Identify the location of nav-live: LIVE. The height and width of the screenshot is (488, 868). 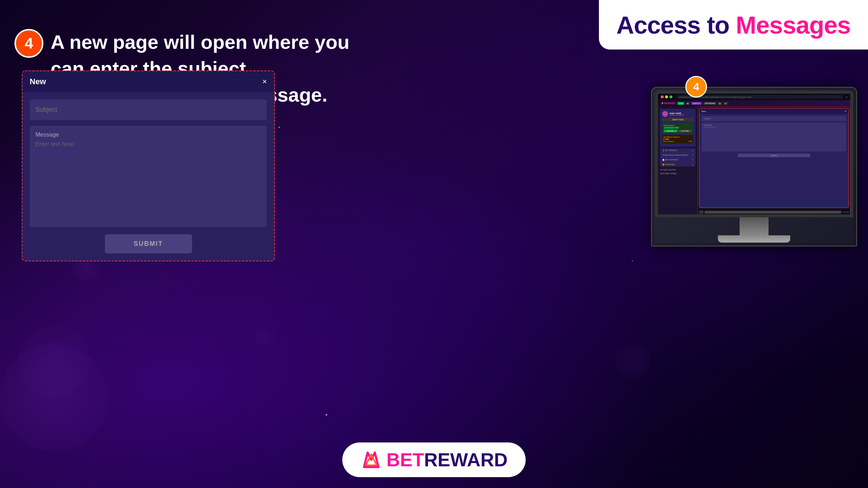
(681, 103).